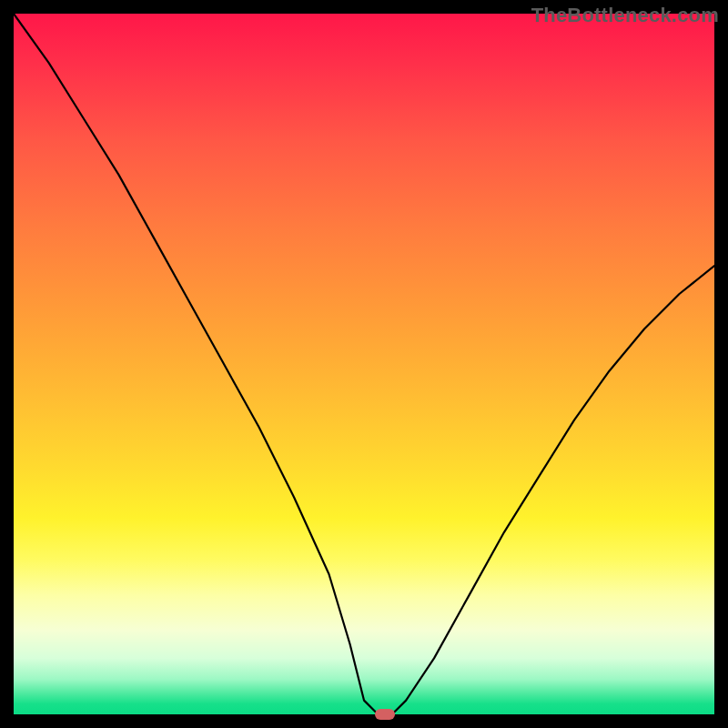 This screenshot has height=728, width=728. What do you see at coordinates (385, 714) in the screenshot?
I see `bottleneck-marker` at bounding box center [385, 714].